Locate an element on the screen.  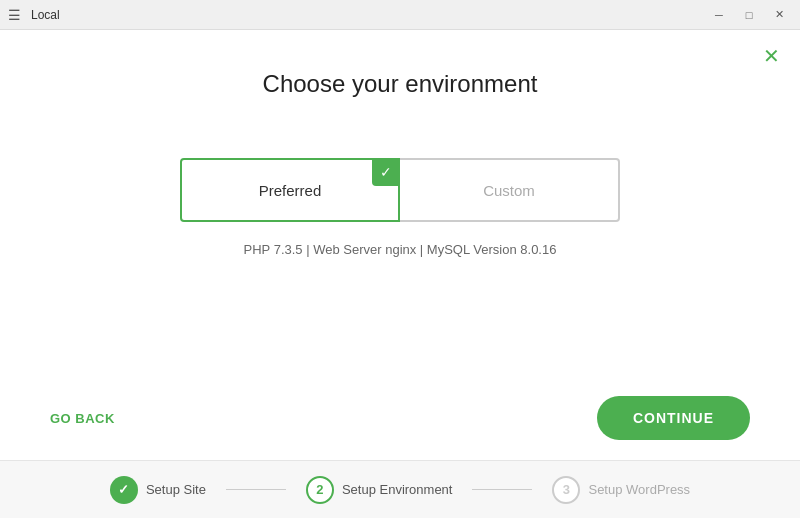
maximize-button: □ is located at coordinates (749, 15).